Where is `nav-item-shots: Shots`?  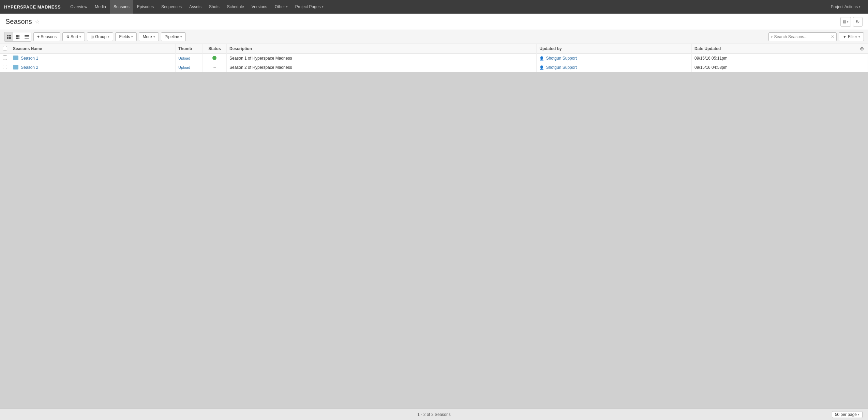
nav-item-shots: Shots is located at coordinates (214, 7).